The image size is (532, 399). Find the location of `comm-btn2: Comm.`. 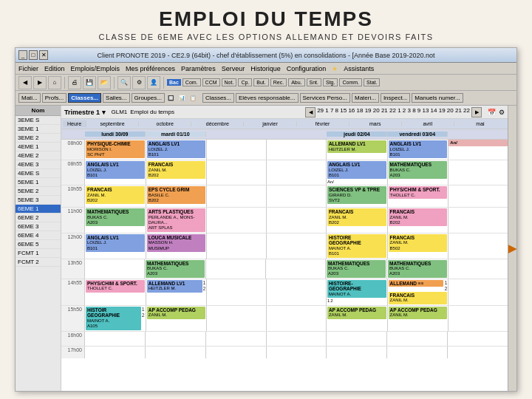

comm-btn2: Comm. is located at coordinates (350, 83).